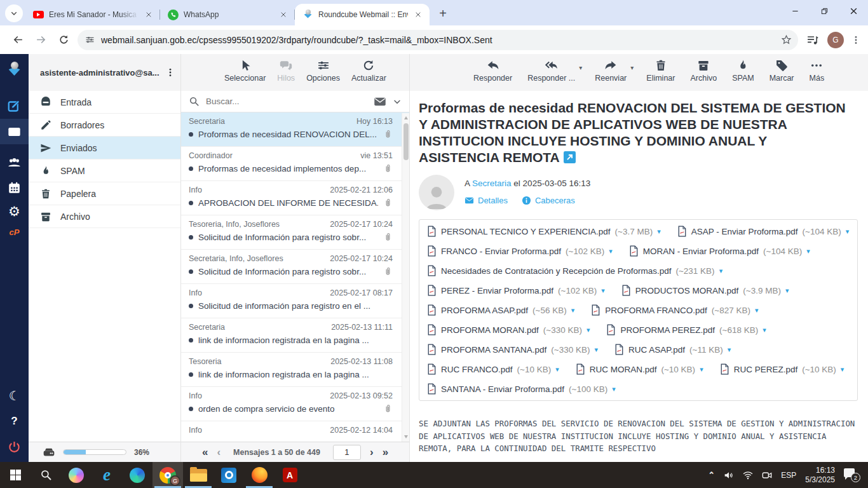  What do you see at coordinates (93, 15) in the screenshot?
I see `browser-tab: Eres Mi Sanador - Musica de Ad` at bounding box center [93, 15].